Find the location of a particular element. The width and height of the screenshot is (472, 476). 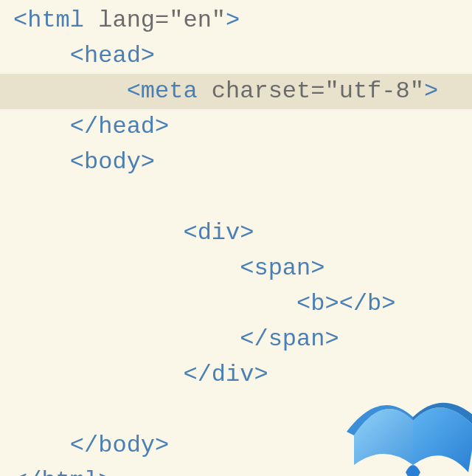

code-line-7: <span> is located at coordinates (236, 269).